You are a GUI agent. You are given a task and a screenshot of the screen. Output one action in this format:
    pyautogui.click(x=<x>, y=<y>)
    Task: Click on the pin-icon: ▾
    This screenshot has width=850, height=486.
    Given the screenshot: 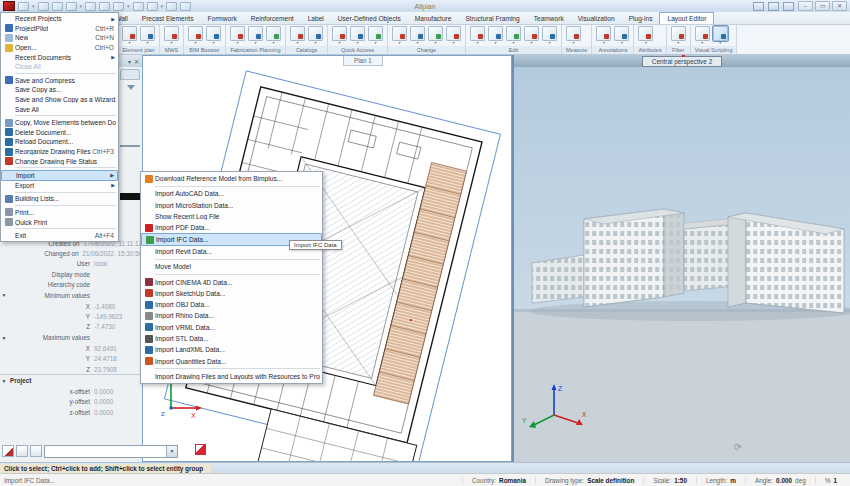 What is the action you would take?
    pyautogui.click(x=130, y=62)
    